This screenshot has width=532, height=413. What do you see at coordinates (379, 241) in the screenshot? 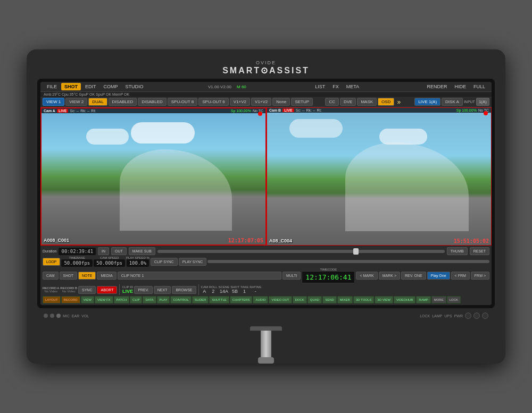
I see `video-bottom-b: A08_C004 15:51:05:02` at bounding box center [379, 241].